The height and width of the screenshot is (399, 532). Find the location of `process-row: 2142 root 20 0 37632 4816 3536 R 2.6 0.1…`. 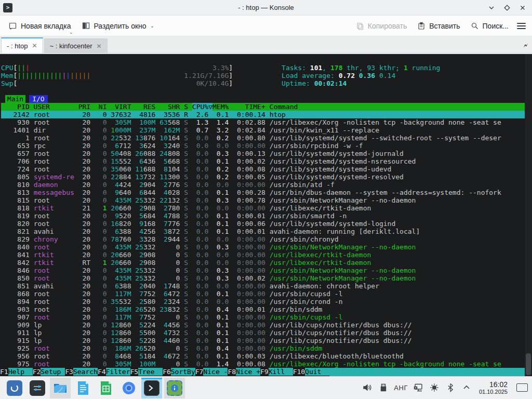

process-row: 2142 root 20 0 37632 4816 3536 R 2.6 0.1… is located at coordinates (263, 114).